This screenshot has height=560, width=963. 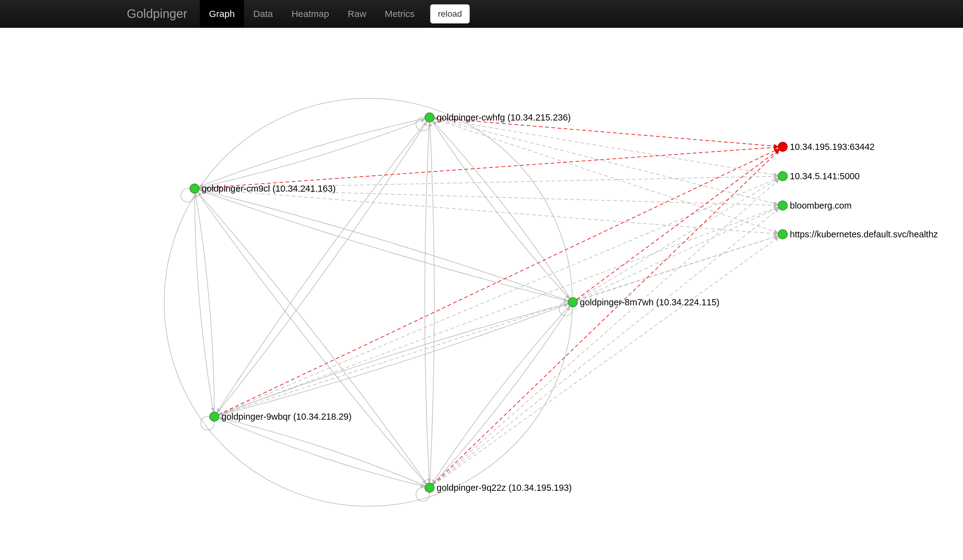 I want to click on nav-tabs: GraphDataHeatmapRawMetrics, so click(x=312, y=14).